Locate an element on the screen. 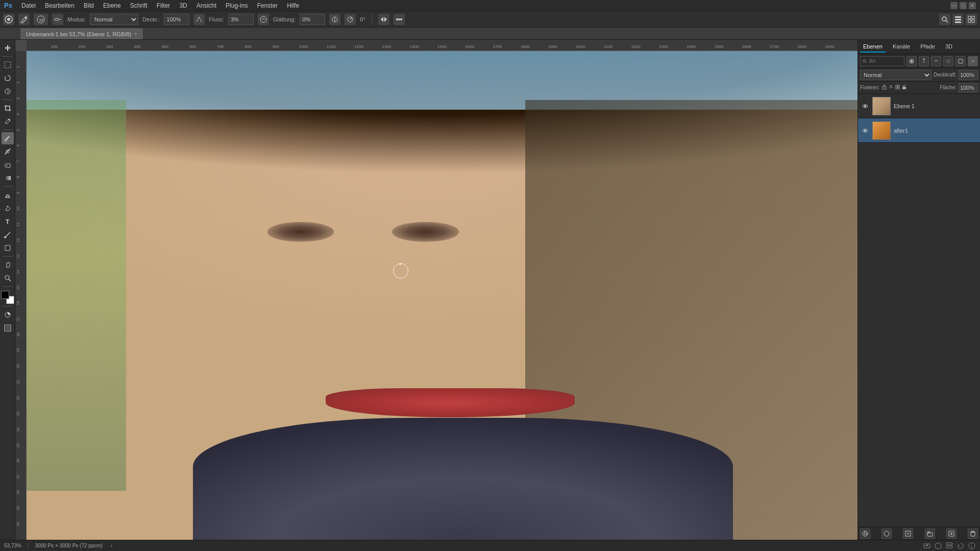 Image resolution: width=980 pixels, height=551 pixels. history-icon is located at coordinates (961, 546).